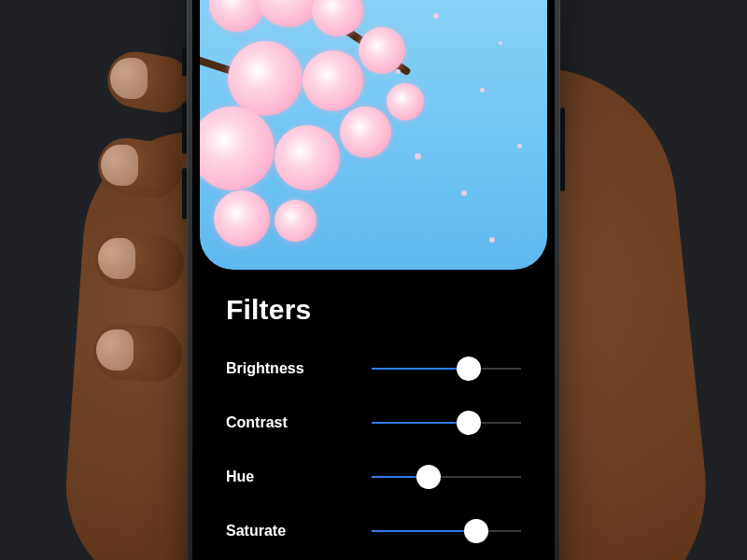  I want to click on slider-row-brightness: Brightness, so click(374, 369).